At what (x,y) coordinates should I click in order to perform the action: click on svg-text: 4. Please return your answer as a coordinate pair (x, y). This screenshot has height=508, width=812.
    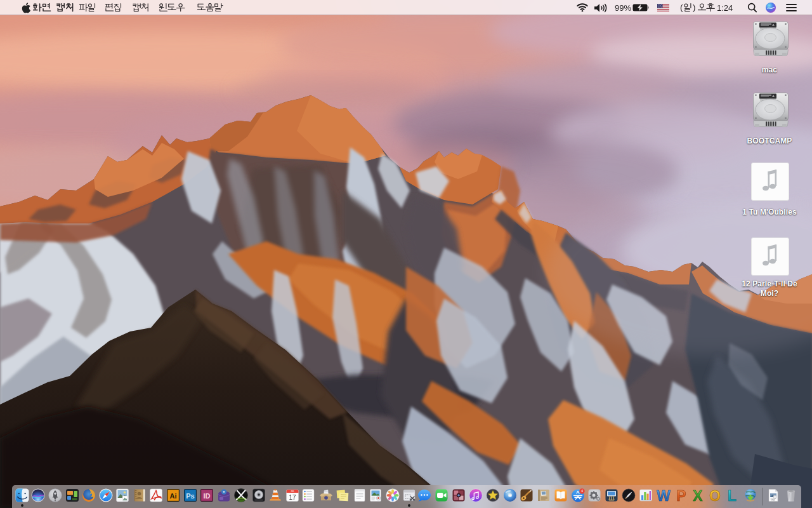
    Looking at the image, I should click on (582, 491).